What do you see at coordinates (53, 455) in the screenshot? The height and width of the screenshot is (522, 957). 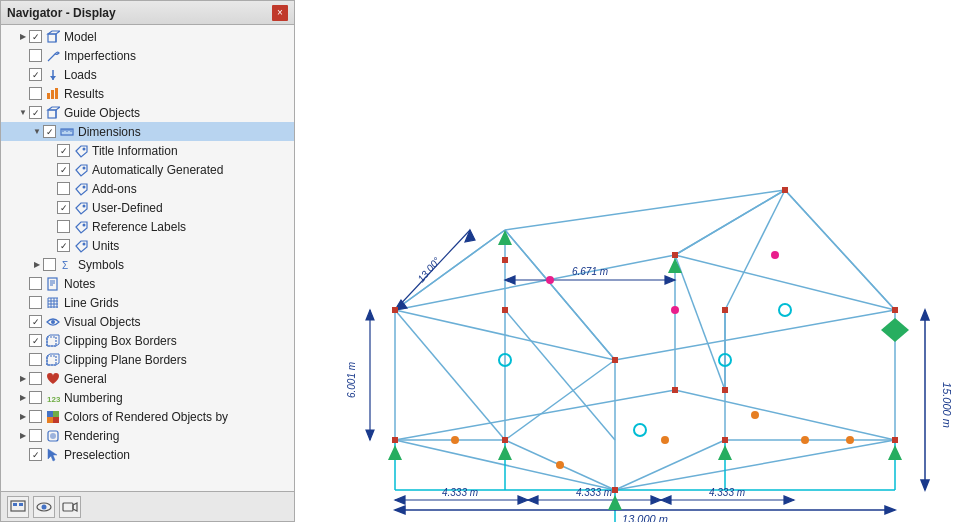 I see `icon-cursor` at bounding box center [53, 455].